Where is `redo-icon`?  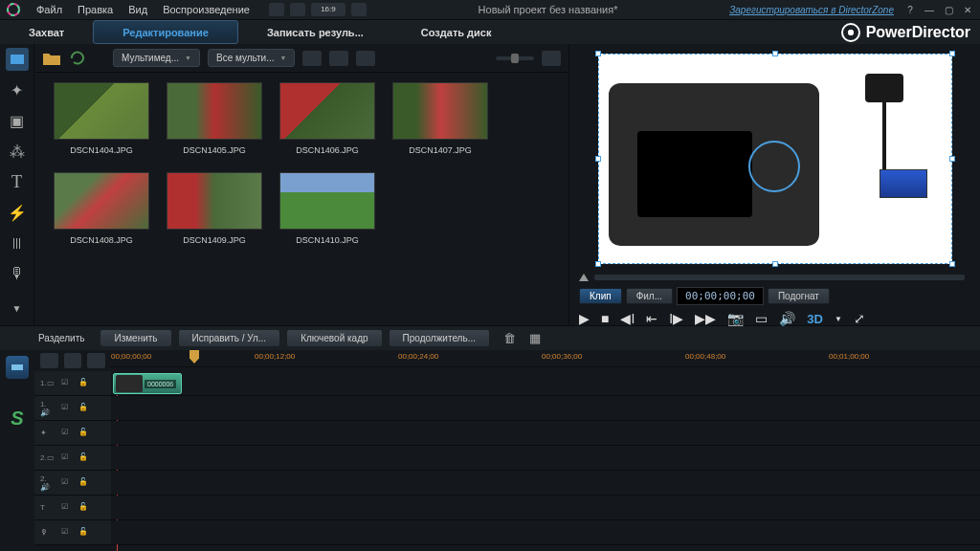
redo-icon is located at coordinates (298, 10).